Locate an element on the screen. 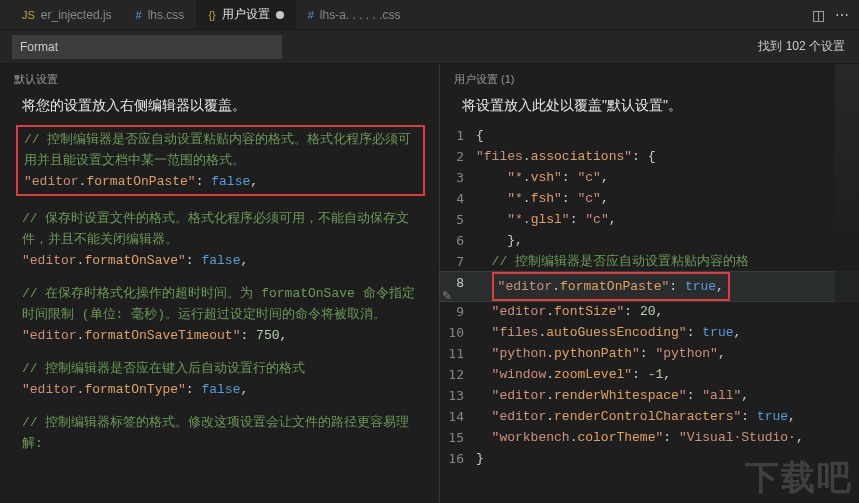 The image size is (859, 503). line-number: 11 is located at coordinates (458, 354).